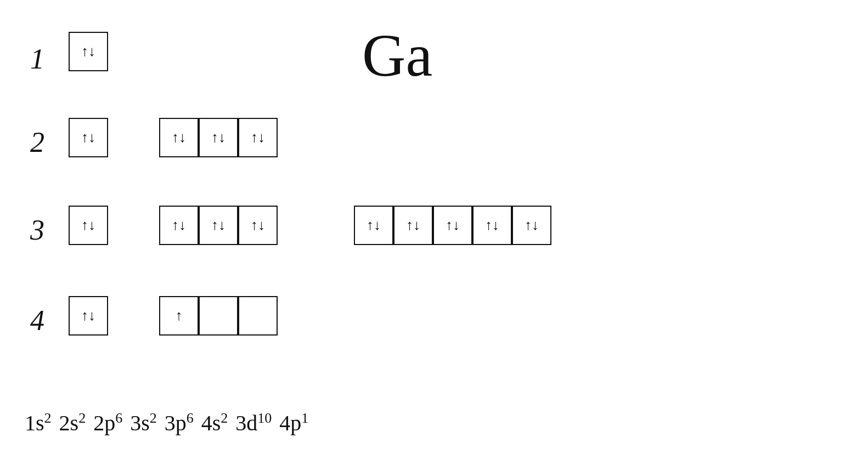  I want to click on orbital-box-1s: ↑↓, so click(88, 52).